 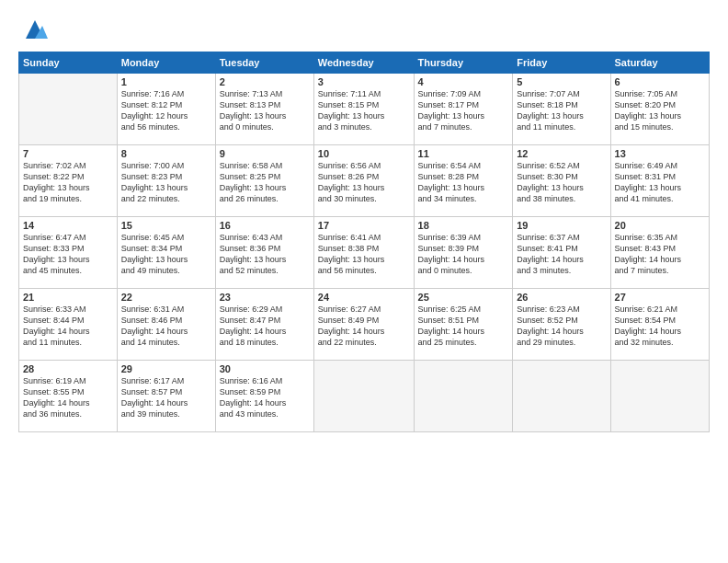 What do you see at coordinates (265, 63) in the screenshot?
I see `weekday-header-tuesday: Tuesday` at bounding box center [265, 63].